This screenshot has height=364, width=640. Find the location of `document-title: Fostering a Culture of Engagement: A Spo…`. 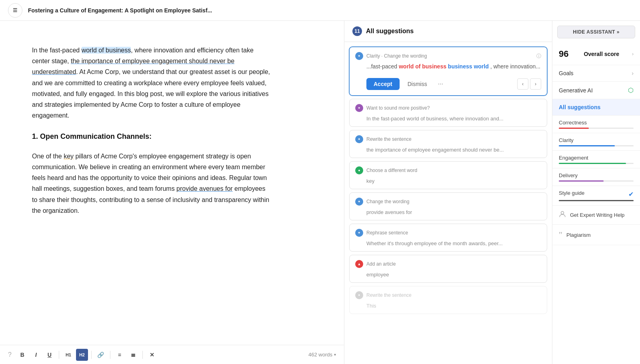

document-title: Fostering a Culture of Engagement: A Spo… is located at coordinates (120, 10).